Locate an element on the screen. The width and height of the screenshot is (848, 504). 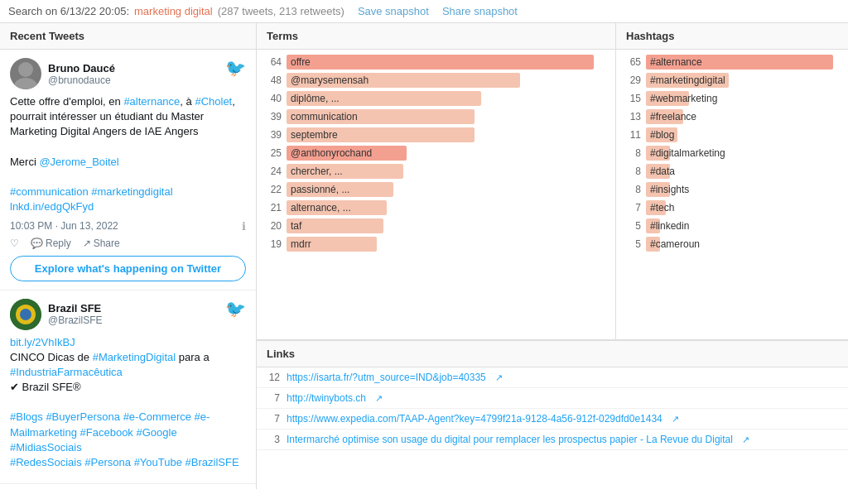
hashtag-redes: #RedesSociais is located at coordinates (46, 462).